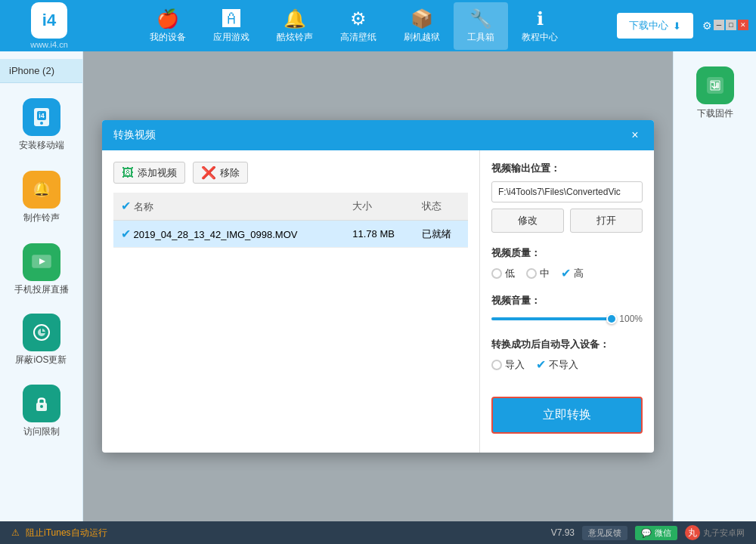 Image resolution: width=756 pixels, height=544 pixels. I want to click on ios-update-icon, so click(42, 332).